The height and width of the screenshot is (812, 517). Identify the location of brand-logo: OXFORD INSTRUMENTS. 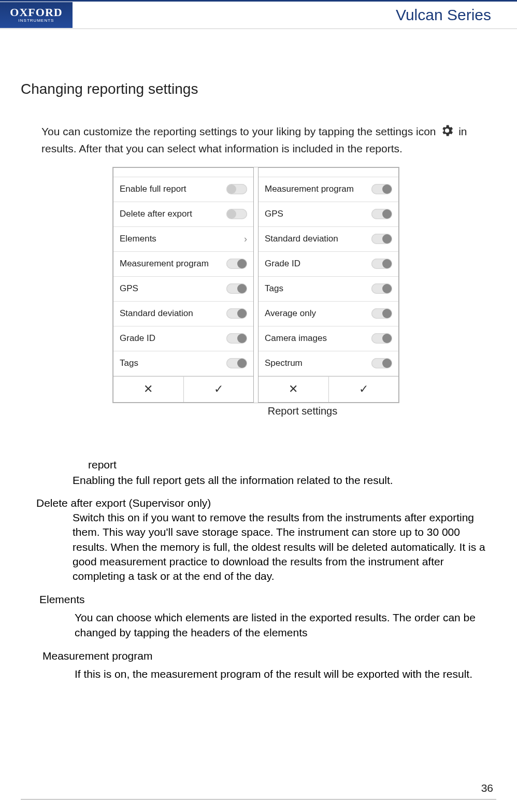
(36, 15).